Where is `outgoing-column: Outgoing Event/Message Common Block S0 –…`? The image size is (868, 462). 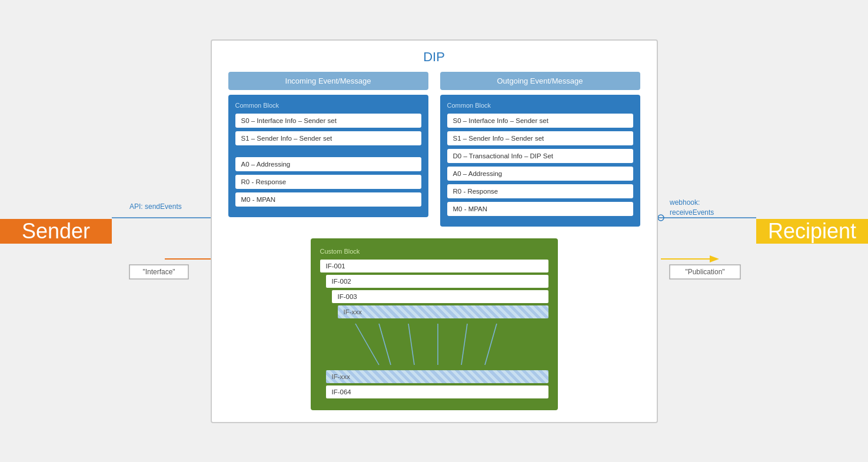 outgoing-column: Outgoing Event/Message Common Block S0 –… is located at coordinates (540, 149).